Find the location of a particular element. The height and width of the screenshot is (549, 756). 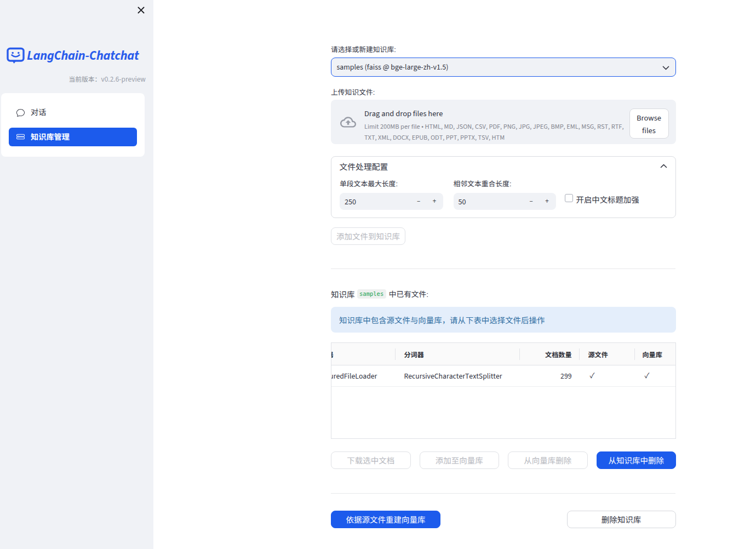

col-vector: 向量库 is located at coordinates (652, 354).